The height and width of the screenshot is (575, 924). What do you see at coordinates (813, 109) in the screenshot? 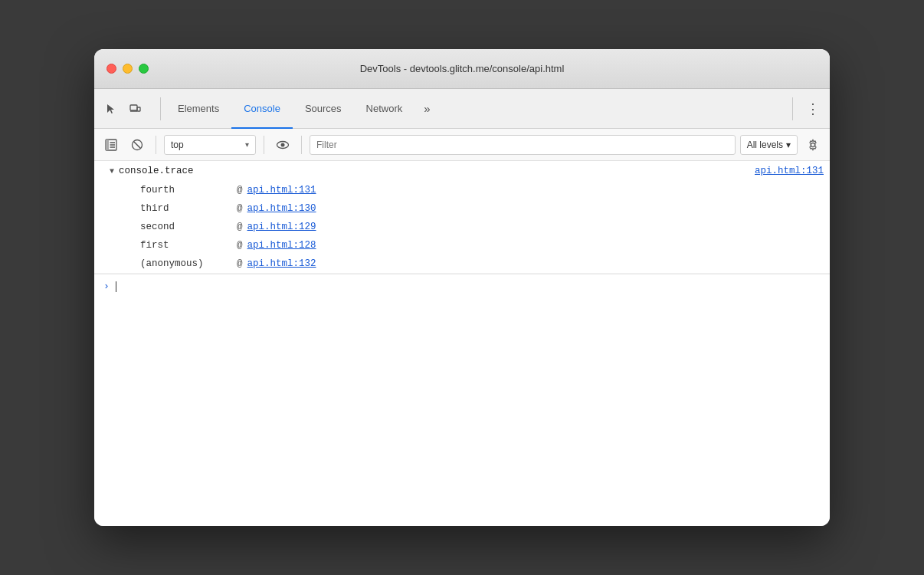
I see `more-options-btn: ⋮` at bounding box center [813, 109].